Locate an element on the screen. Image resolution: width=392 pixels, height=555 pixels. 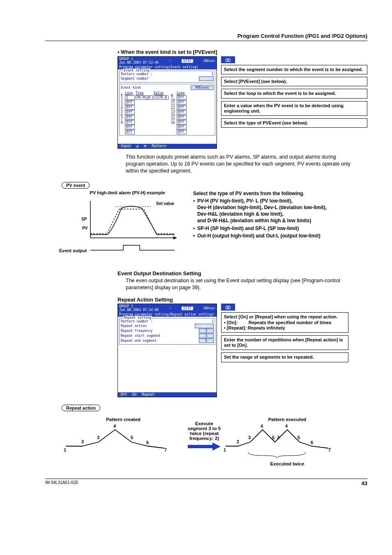
callout-segment: Select the segment number to which the e… is located at coordinates (294, 70).